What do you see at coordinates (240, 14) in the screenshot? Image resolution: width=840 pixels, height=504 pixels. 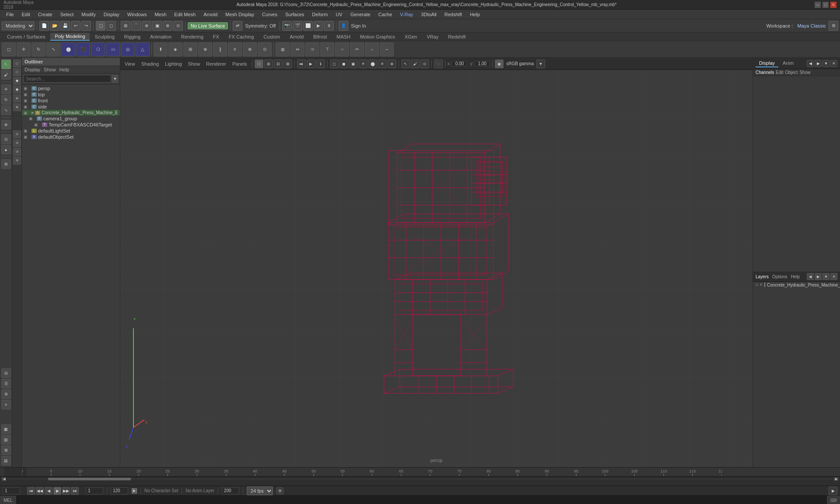 I see `menu-mesh-display: Mesh Display` at bounding box center [240, 14].